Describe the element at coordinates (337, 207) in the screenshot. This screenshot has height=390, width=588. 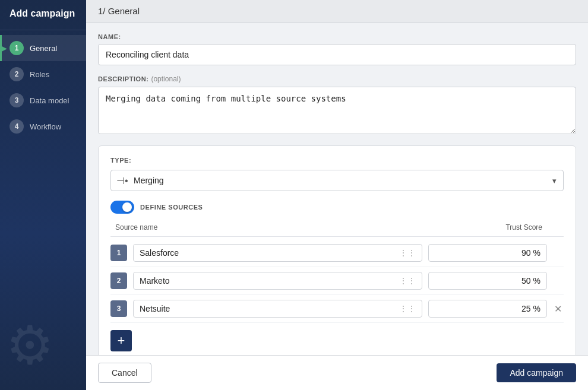
I see `define-sources-toggle-row: DEFINE SOURCES` at that location.